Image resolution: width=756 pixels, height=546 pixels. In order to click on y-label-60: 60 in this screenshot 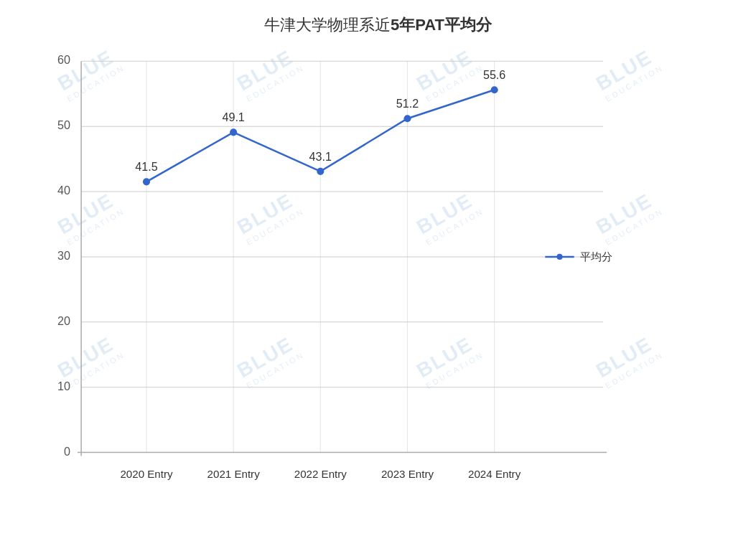, I will do `click(64, 60)`.